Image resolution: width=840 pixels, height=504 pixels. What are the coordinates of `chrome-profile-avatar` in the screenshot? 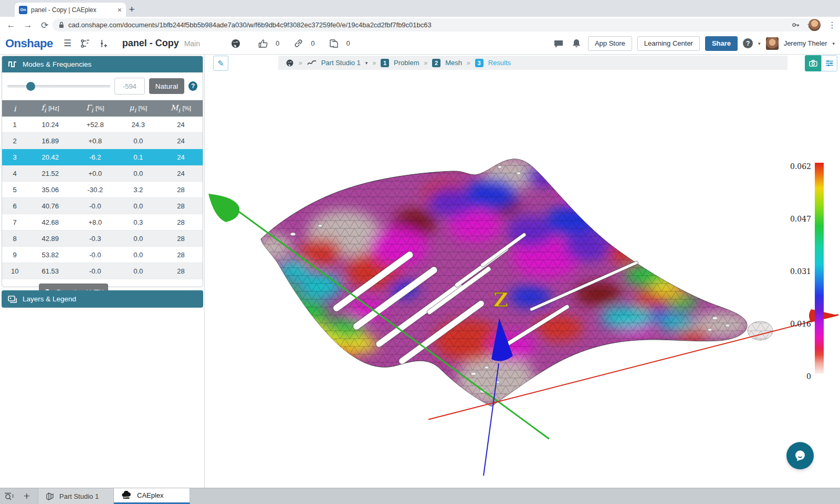 It's located at (815, 25).